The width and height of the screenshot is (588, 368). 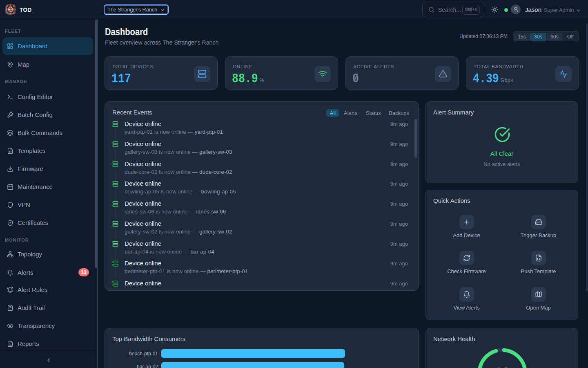 I want to click on svg-text: 98, so click(x=502, y=367).